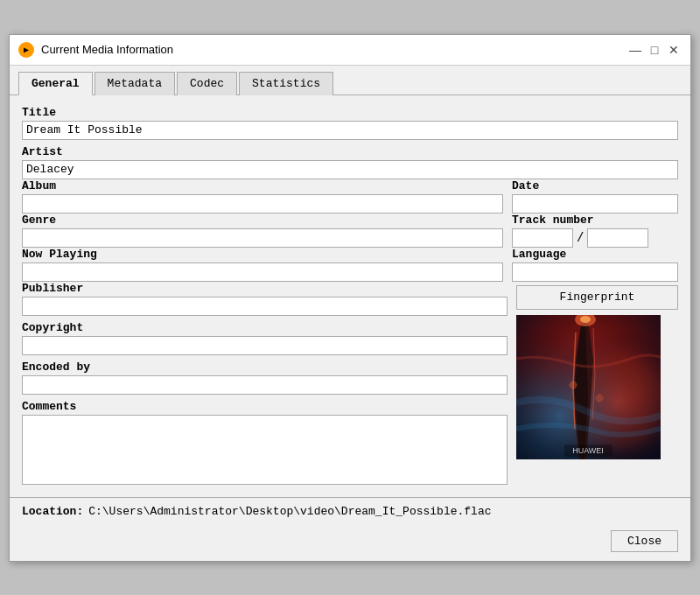 This screenshot has height=595, width=700. What do you see at coordinates (595, 204) in the screenshot?
I see `date-input` at bounding box center [595, 204].